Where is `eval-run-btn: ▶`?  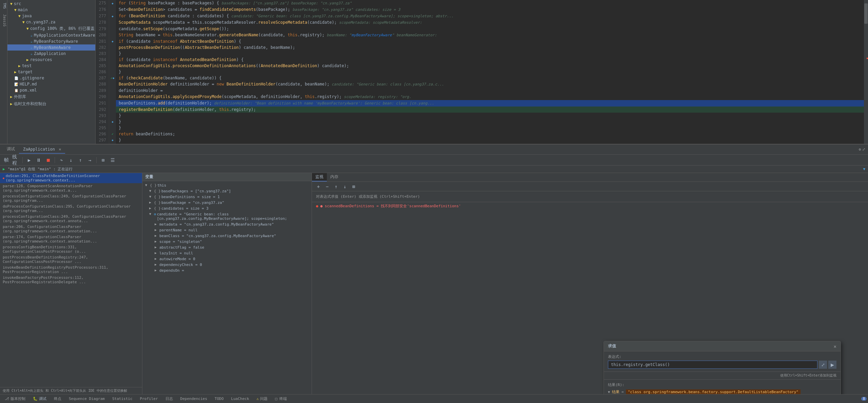
eval-run-btn: ▶ is located at coordinates (832, 365).